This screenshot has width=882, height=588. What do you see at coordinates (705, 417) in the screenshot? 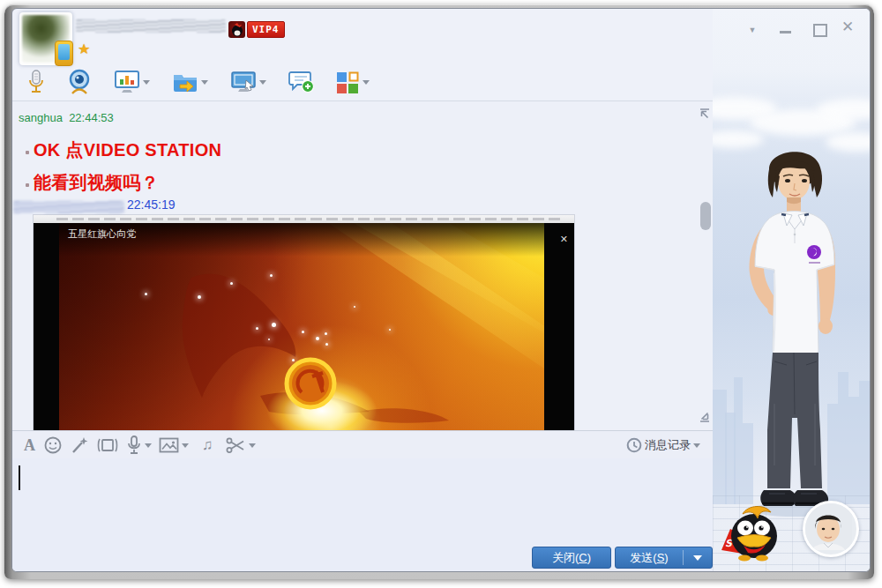
I see `scroll-to-bottom-button` at bounding box center [705, 417].